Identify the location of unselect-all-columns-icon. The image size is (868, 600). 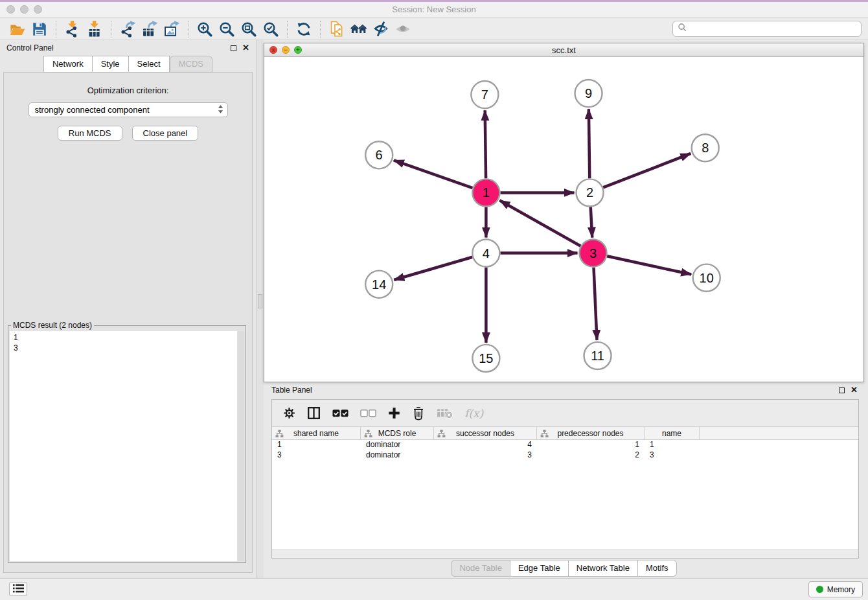
(368, 413).